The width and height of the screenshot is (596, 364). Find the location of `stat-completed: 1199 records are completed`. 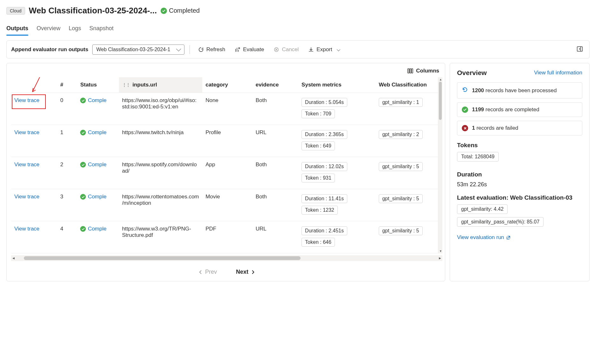

stat-completed: 1199 records are completed is located at coordinates (520, 110).